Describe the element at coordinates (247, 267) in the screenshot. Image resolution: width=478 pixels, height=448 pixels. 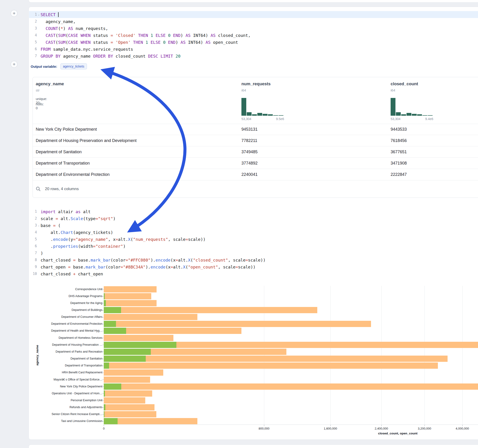
I see `code-token: scale))` at that location.